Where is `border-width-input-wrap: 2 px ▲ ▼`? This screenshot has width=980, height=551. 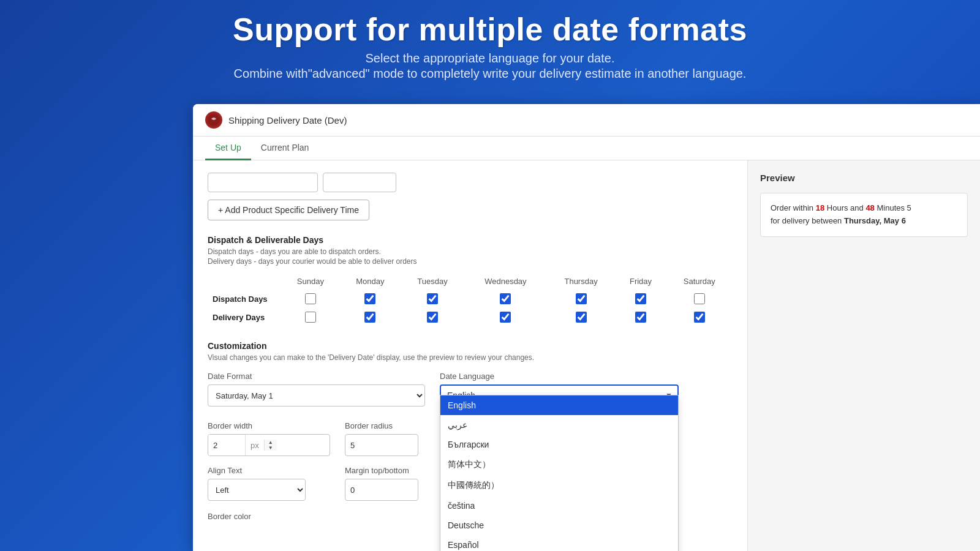 border-width-input-wrap: 2 px ▲ ▼ is located at coordinates (269, 445).